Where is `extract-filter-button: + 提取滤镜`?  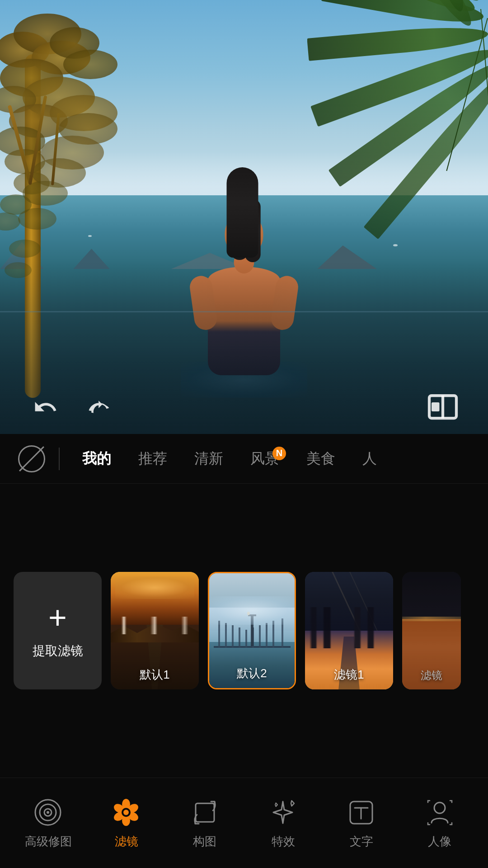
extract-filter-button: + 提取滤镜 is located at coordinates (58, 631).